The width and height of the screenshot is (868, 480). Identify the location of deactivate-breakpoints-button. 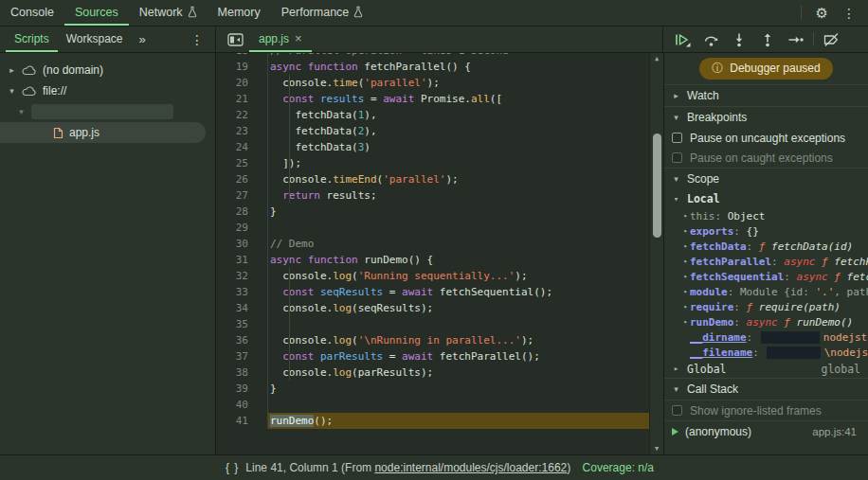
(831, 40).